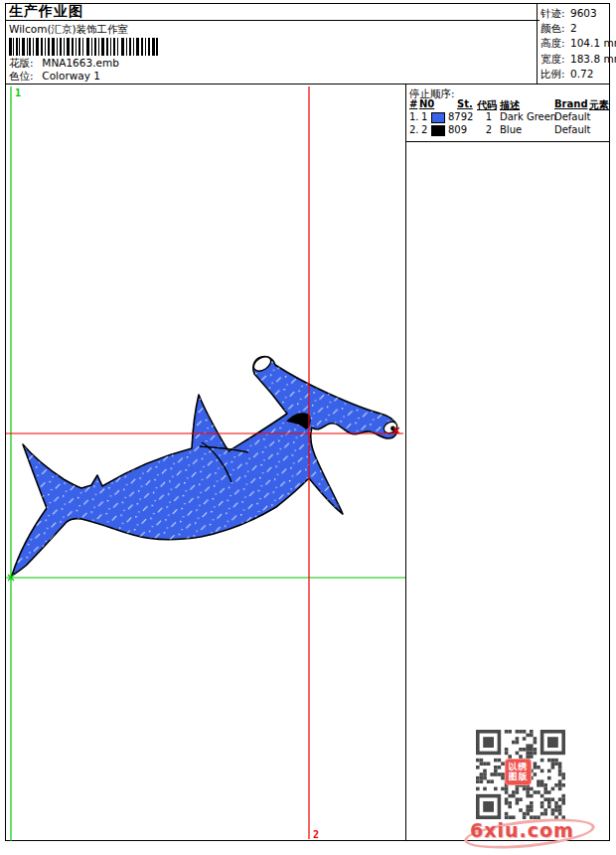 This screenshot has height=855, width=616. I want to click on row1-brand: Default, so click(572, 117).